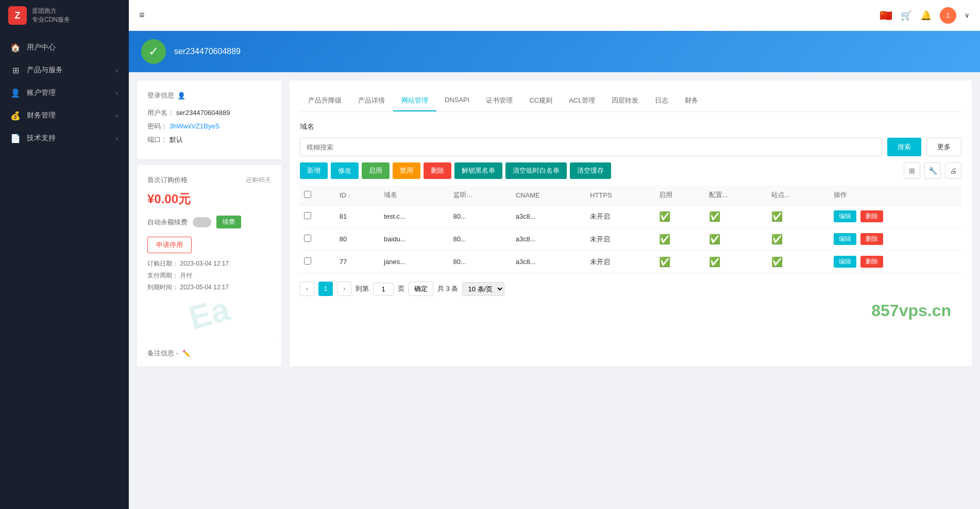  Describe the element at coordinates (886, 15) in the screenshot. I see `flag-icon: 🇨🇳` at that location.